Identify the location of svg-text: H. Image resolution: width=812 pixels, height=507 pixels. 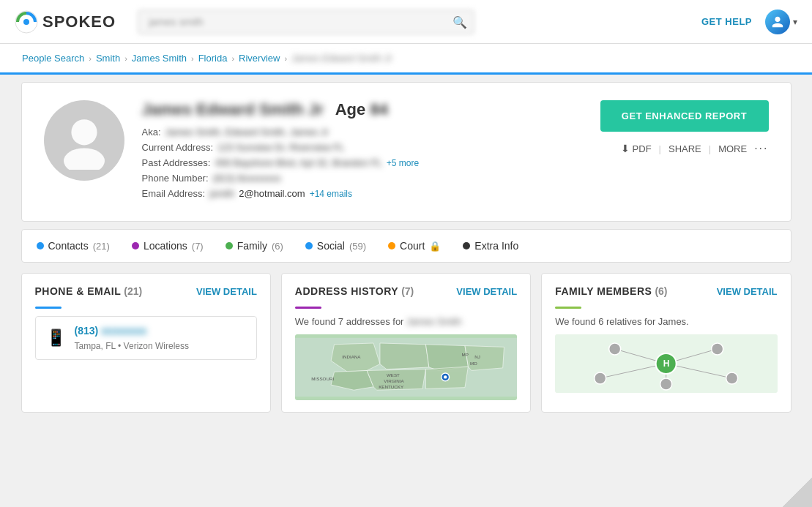
(666, 364).